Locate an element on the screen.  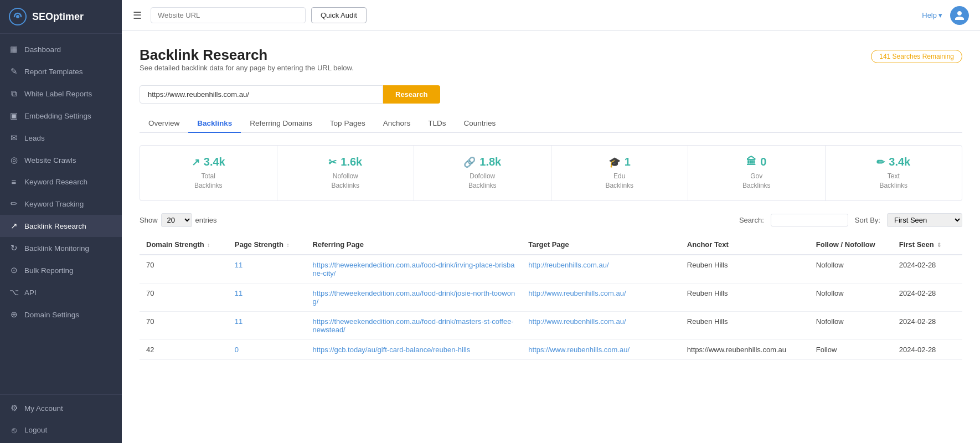
help-link: Help ▾ is located at coordinates (932, 16).